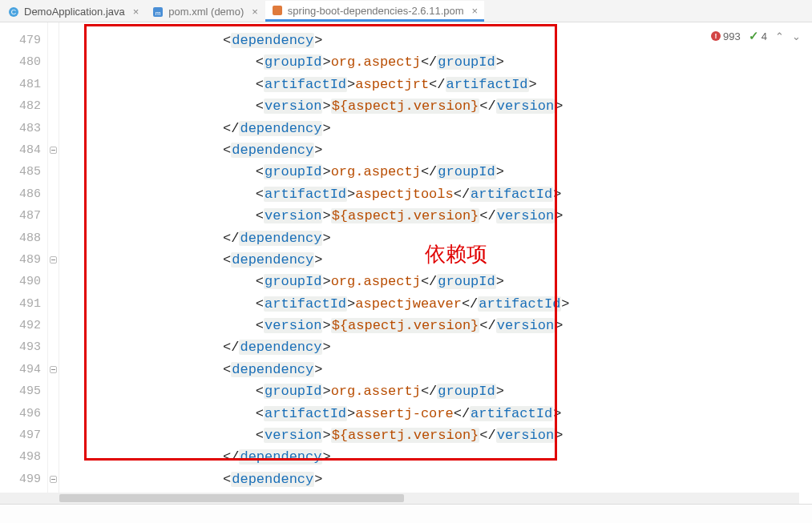 The height and width of the screenshot is (523, 812). Describe the element at coordinates (29, 348) in the screenshot. I see `line-number: 493` at that location.